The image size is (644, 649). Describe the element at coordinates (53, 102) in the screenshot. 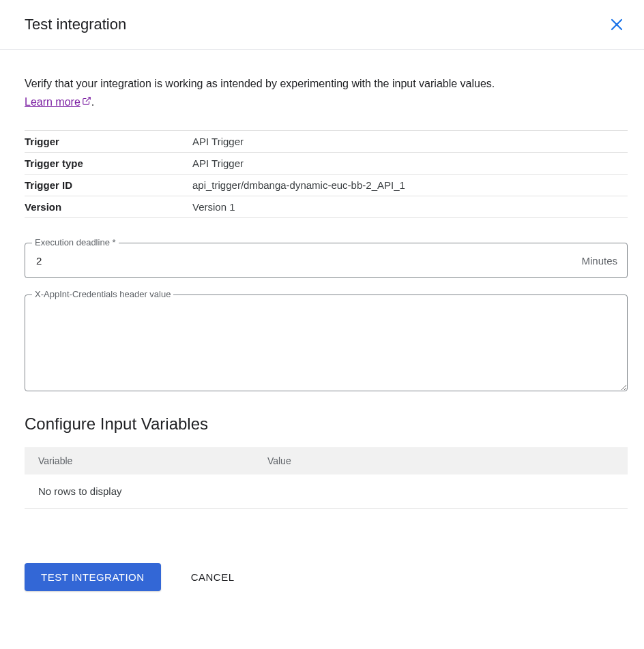

I see `learn-more-label: Learn more` at that location.